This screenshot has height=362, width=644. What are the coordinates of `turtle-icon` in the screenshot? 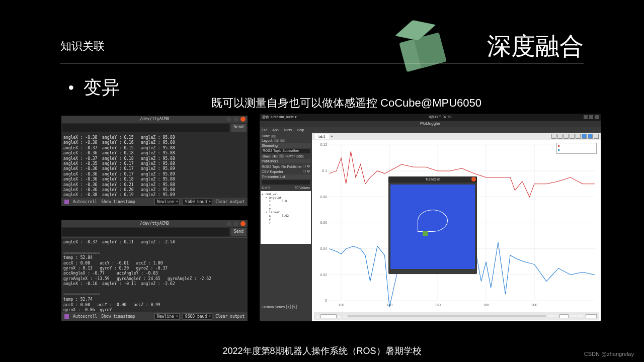 It's located at (425, 233).